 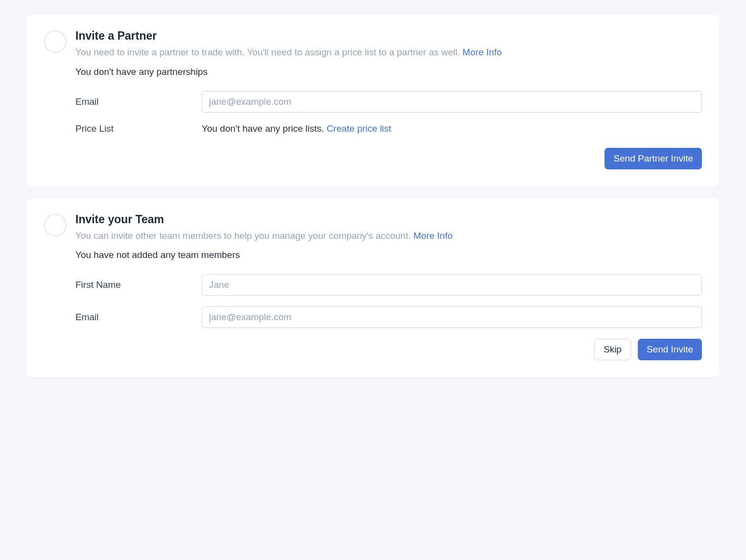 I want to click on team-email-input, so click(x=452, y=317).